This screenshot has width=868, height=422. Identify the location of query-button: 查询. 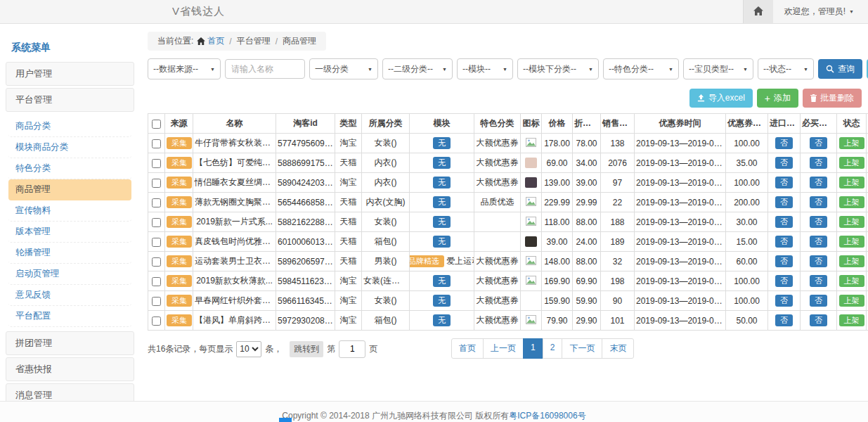
(841, 69).